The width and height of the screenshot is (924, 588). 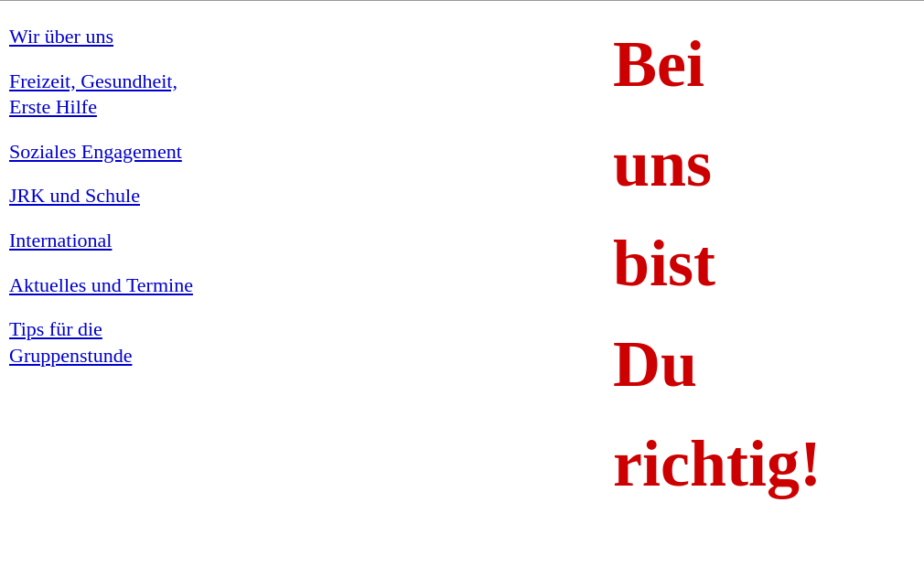 What do you see at coordinates (101, 95) in the screenshot?
I see `nav-link-freizeit: Freizeit, Gesundheit, Erste Hilfe` at bounding box center [101, 95].